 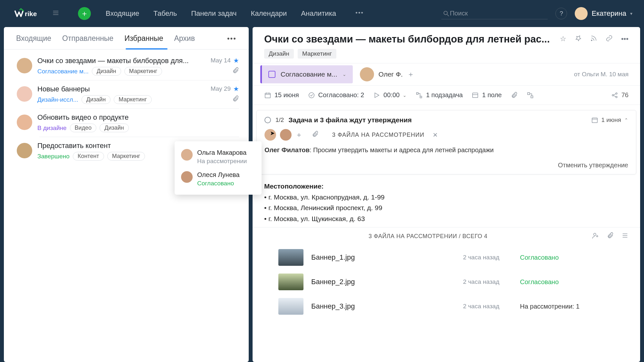 I want to click on search-icon, so click(x=446, y=14).